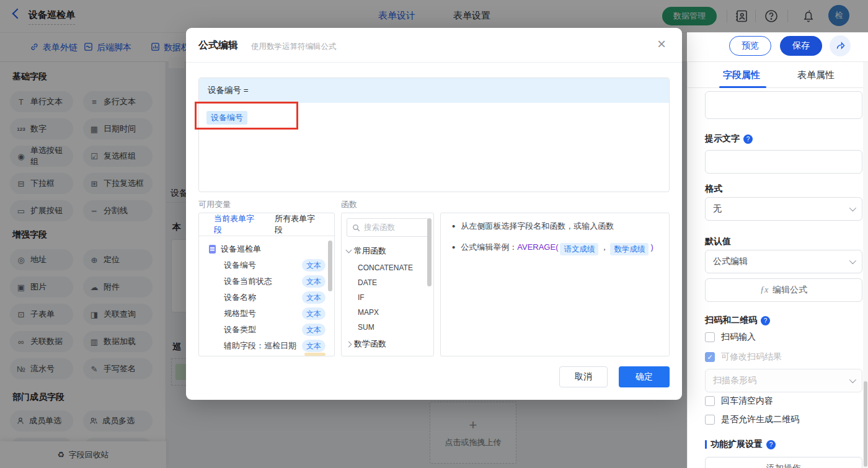  What do you see at coordinates (750, 46) in the screenshot?
I see `preview-button: 预览` at bounding box center [750, 46].